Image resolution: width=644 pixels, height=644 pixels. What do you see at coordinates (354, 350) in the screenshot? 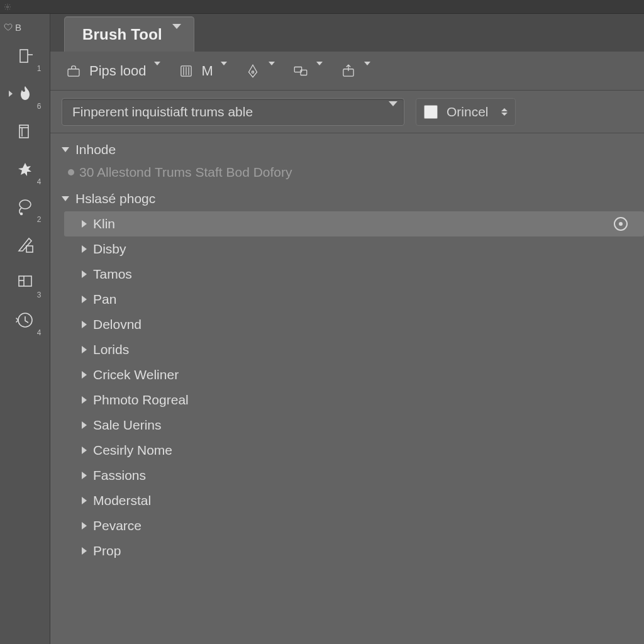
I see `tree-item: Lorids` at bounding box center [354, 350].